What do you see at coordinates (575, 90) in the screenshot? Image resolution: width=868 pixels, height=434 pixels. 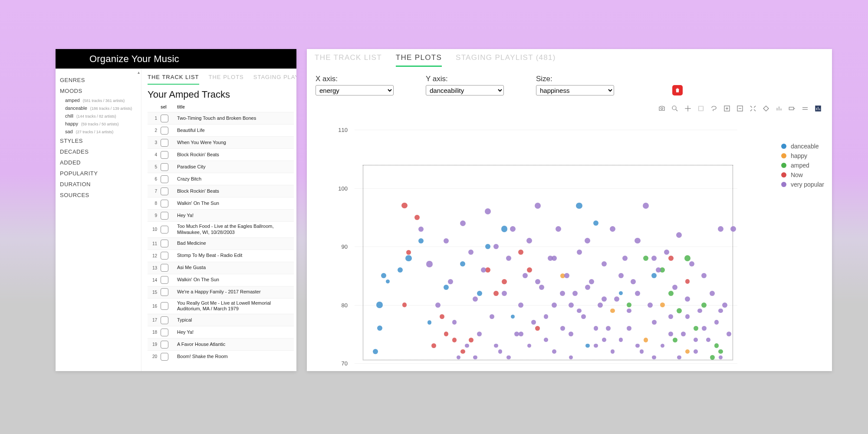 I see `size-select: happiness` at bounding box center [575, 90].